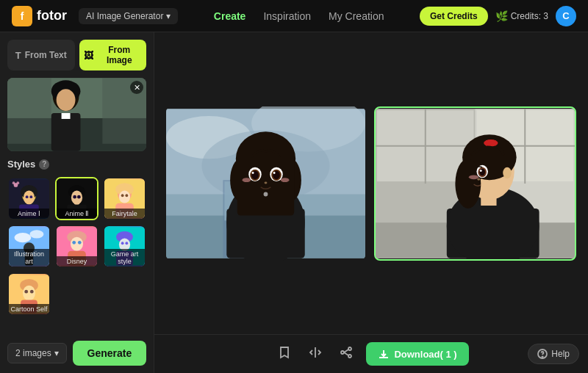  I want to click on header: f fotor AI Image Generator ▾ Create Insp…, so click(294, 16).